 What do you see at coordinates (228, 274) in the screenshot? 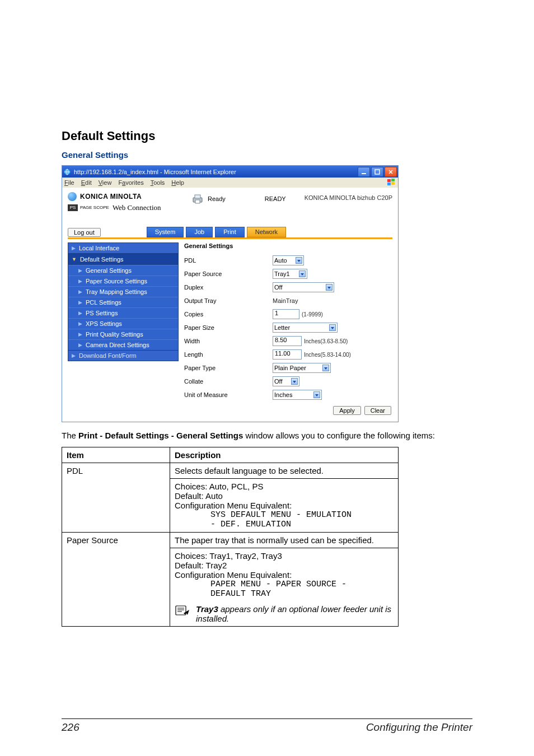
I see `label-paper-source: Paper Source` at bounding box center [228, 274].